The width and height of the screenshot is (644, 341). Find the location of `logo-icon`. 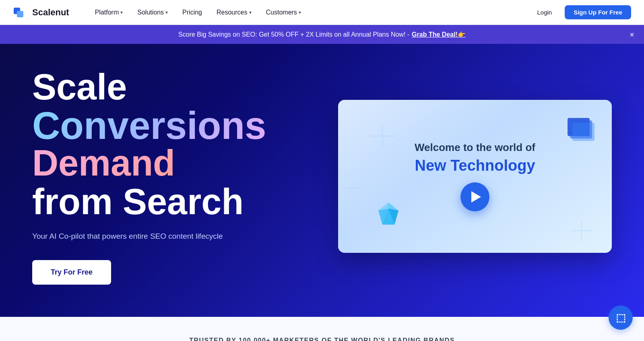

logo-icon is located at coordinates (21, 12).